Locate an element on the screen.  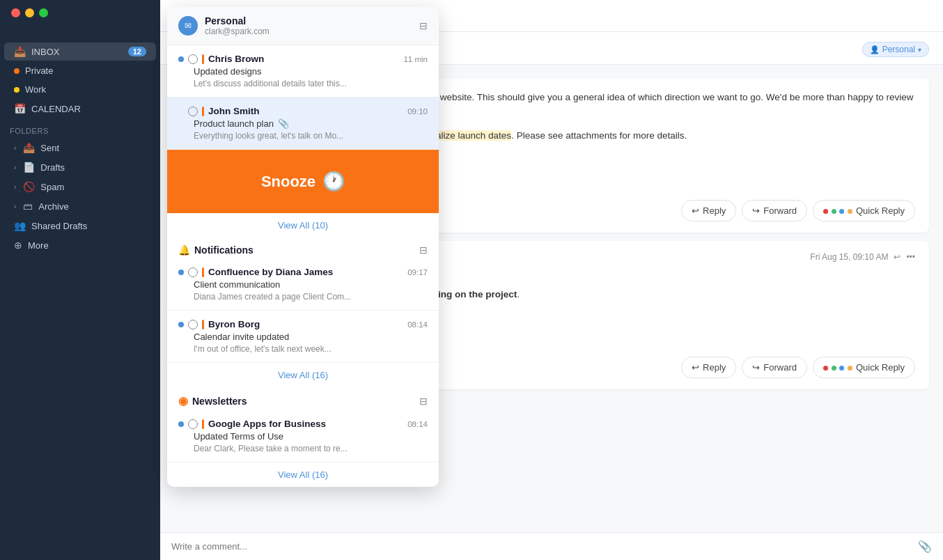
email-time-confluence: 09:17 is located at coordinates (418, 272).